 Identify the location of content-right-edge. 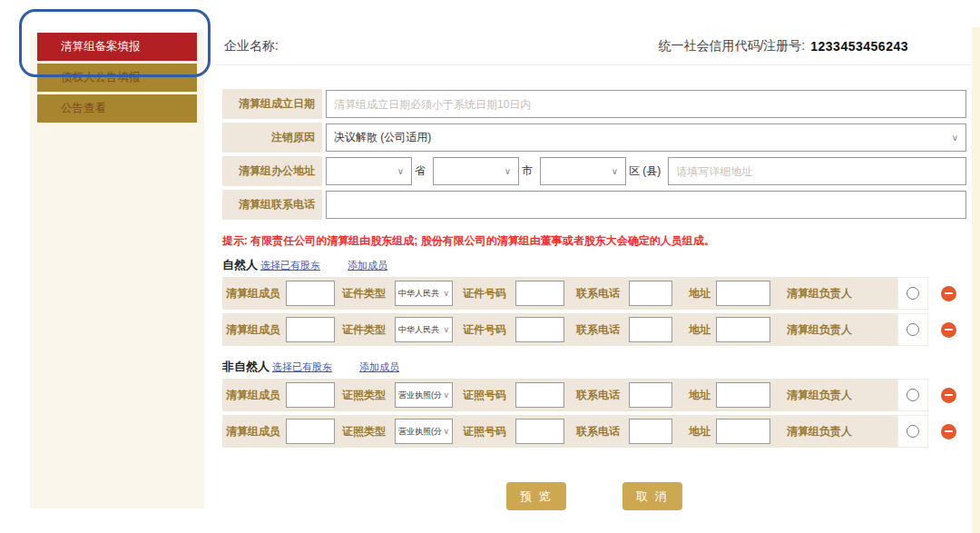
(976, 280).